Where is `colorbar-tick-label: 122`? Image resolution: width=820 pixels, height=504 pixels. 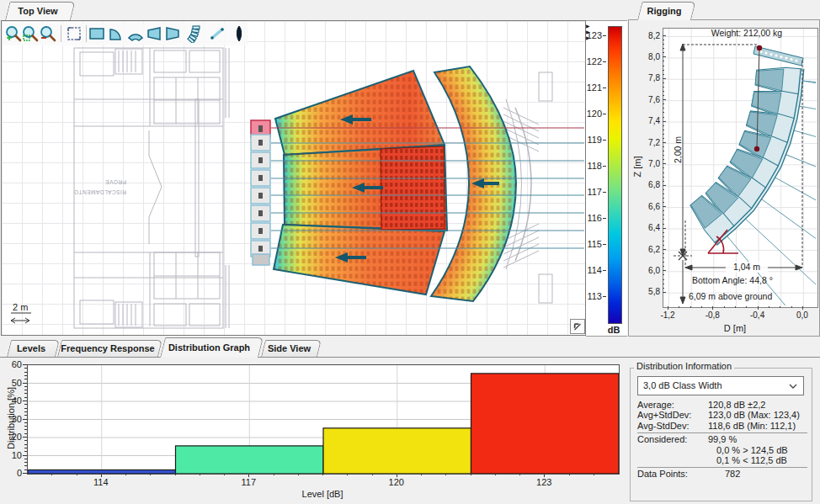 colorbar-tick-label: 122 is located at coordinates (594, 61).